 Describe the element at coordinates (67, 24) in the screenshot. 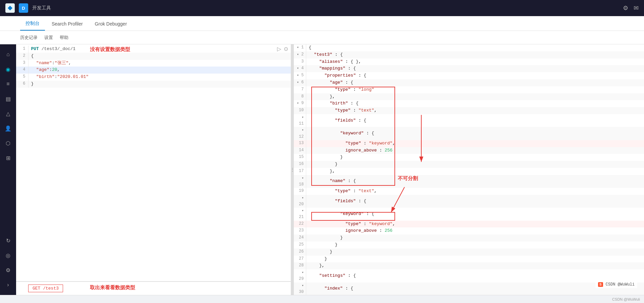

I see `tab-search-profiler: Search Profiler` at that location.